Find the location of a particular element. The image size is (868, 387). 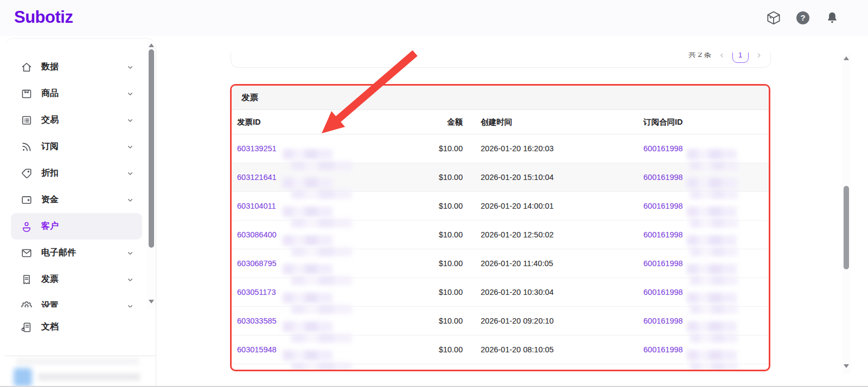

sidebar-item: 发票 is located at coordinates (76, 280).